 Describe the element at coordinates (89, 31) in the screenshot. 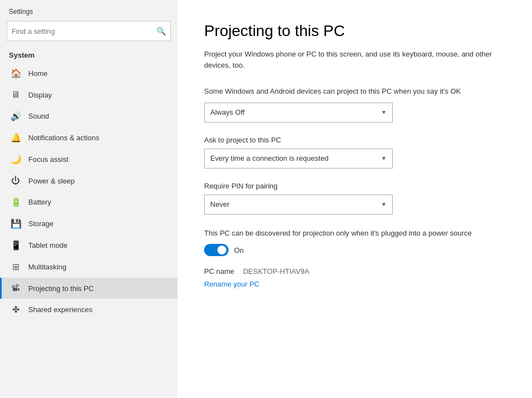

I see `search-box: 🔍` at that location.